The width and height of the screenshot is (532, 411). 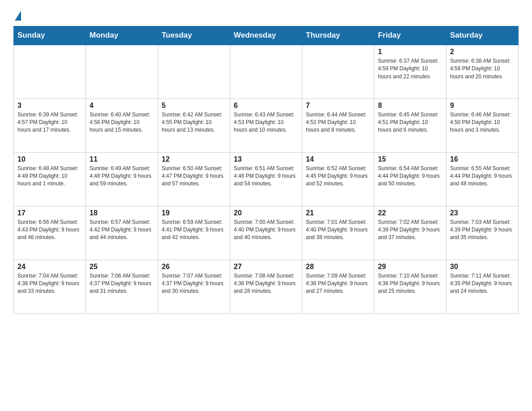 I want to click on weekday-header-wednesday: Wednesday, so click(x=266, y=36).